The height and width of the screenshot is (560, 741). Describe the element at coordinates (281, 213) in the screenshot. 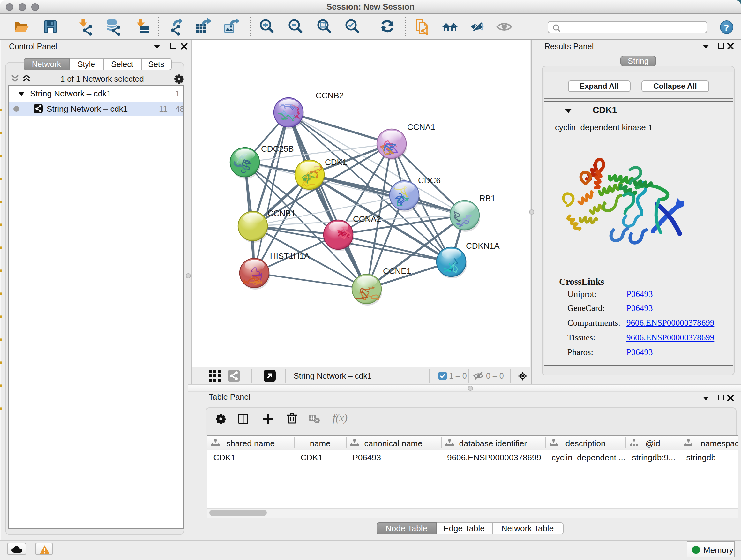

I see `svg-text: CCNB1` at that location.